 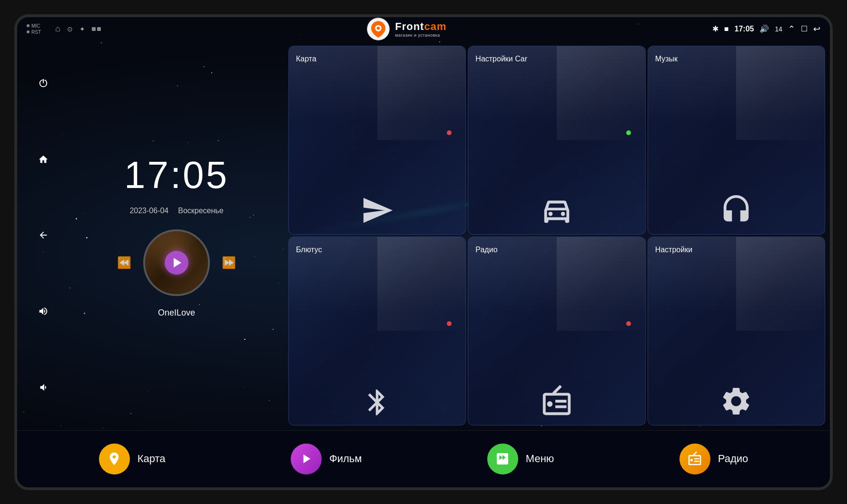 I want to click on day-display: Воскресенье, so click(x=201, y=211).